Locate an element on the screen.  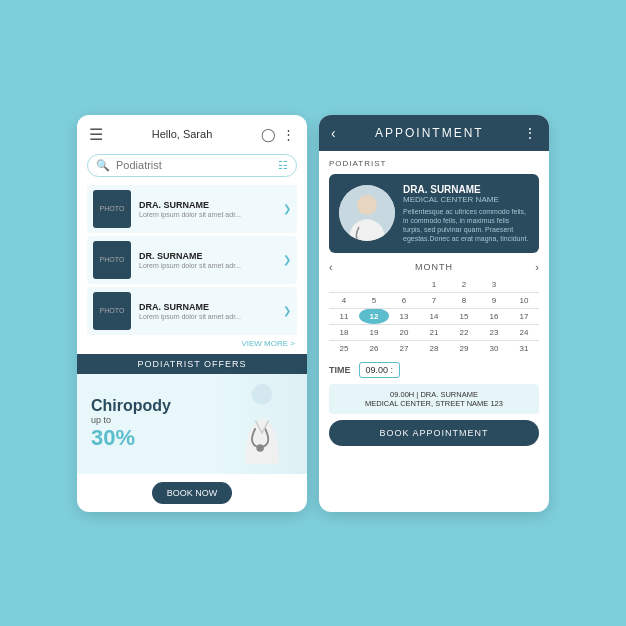
doctor-photo-1: PHOTO is located at coordinates (112, 209).